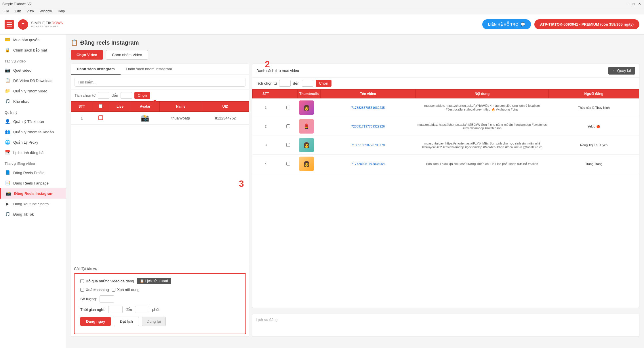 This screenshot has width=644, height=348. I want to click on premium-button: ATP-TIKTOK-5093041 - PREMIUM (còn 359/36…, so click(587, 24).